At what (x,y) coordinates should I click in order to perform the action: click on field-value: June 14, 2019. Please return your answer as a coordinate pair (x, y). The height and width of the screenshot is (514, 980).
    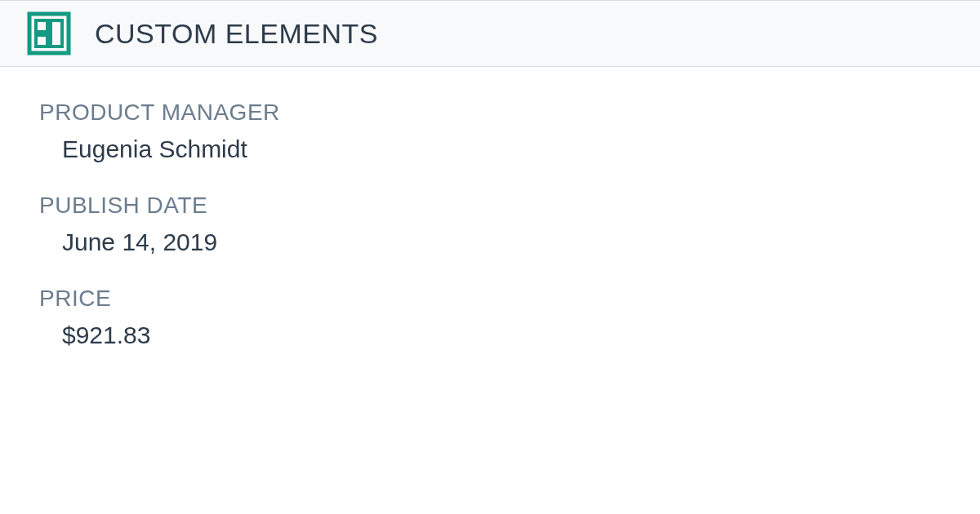
    Looking at the image, I should click on (490, 242).